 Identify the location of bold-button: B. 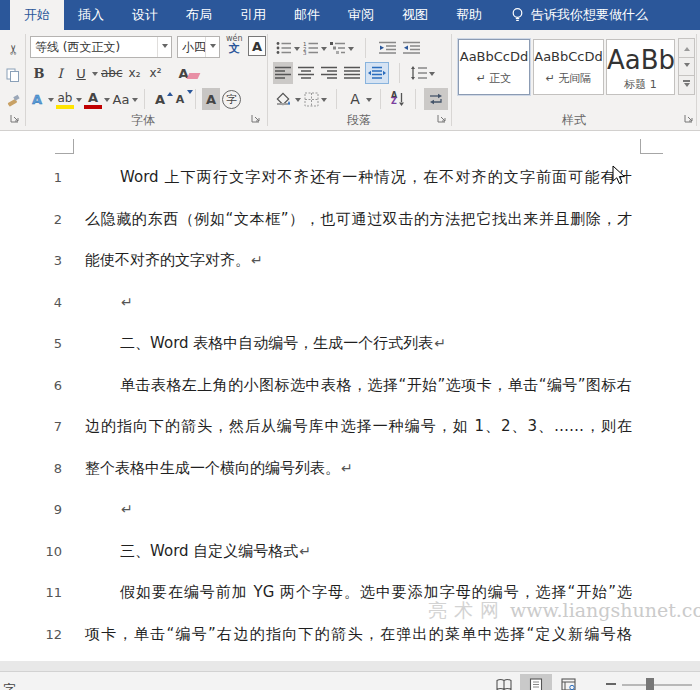
(39, 73).